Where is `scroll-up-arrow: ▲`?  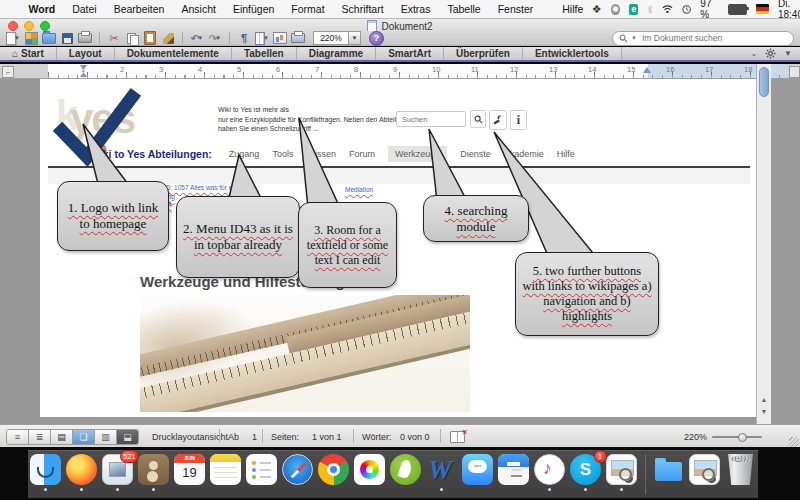 scroll-up-arrow: ▲ is located at coordinates (764, 400).